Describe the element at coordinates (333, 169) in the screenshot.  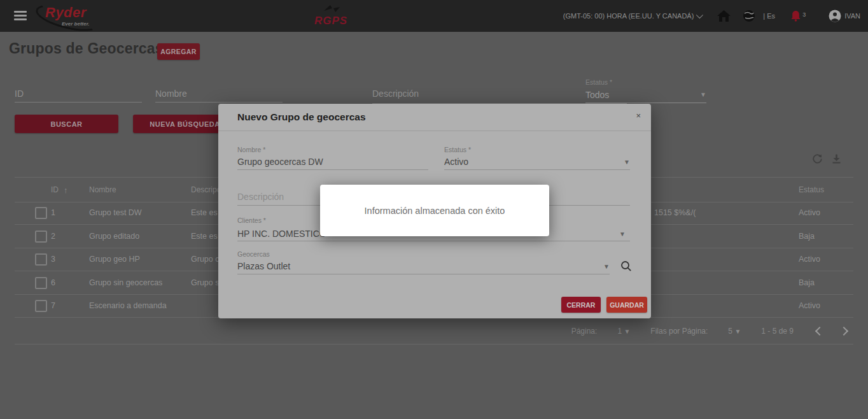
I see `modal-nombre-underline` at that location.